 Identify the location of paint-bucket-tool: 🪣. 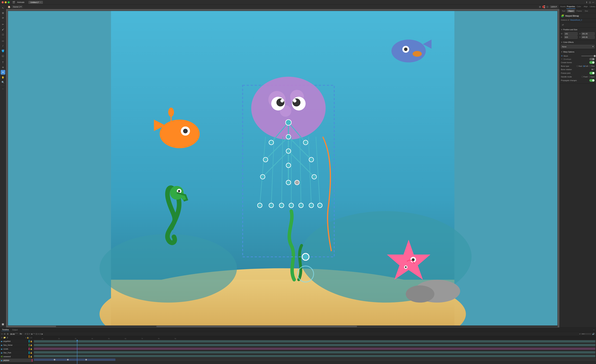
(3, 51).